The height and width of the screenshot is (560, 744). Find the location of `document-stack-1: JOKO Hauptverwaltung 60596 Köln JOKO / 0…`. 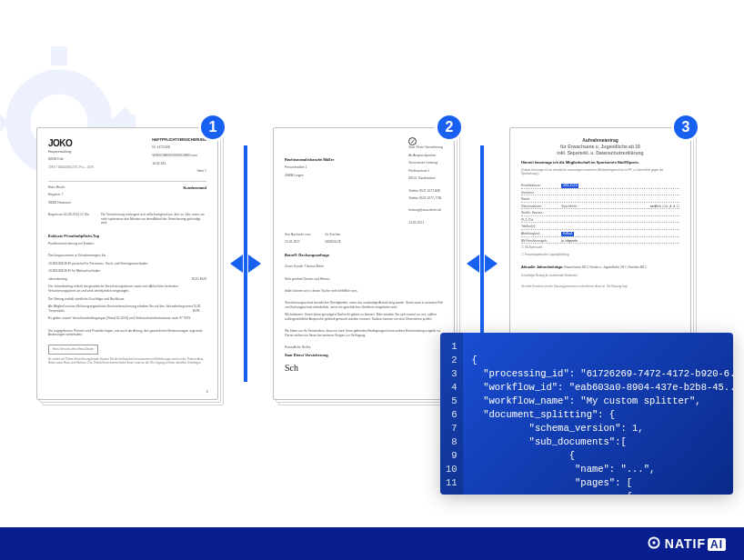

document-stack-1: JOKO Hauptverwaltung 60596 Köln JOKO / 0… is located at coordinates (127, 264).